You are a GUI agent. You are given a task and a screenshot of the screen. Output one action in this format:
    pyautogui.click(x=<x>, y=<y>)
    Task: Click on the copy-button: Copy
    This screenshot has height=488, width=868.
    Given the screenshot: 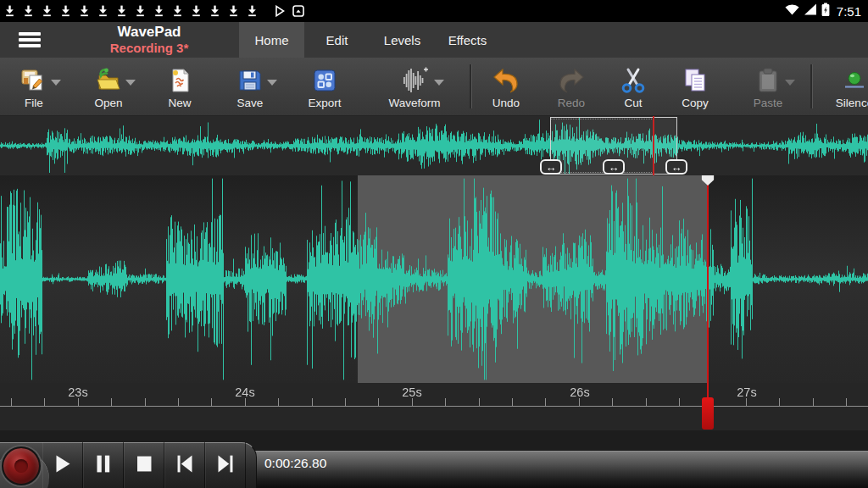 What is the action you would take?
    pyautogui.click(x=695, y=86)
    